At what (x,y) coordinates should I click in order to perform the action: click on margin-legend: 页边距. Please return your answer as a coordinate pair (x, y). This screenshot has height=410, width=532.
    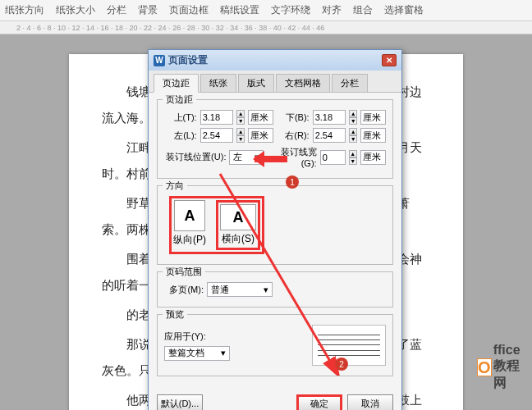
    Looking at the image, I should click on (179, 100).